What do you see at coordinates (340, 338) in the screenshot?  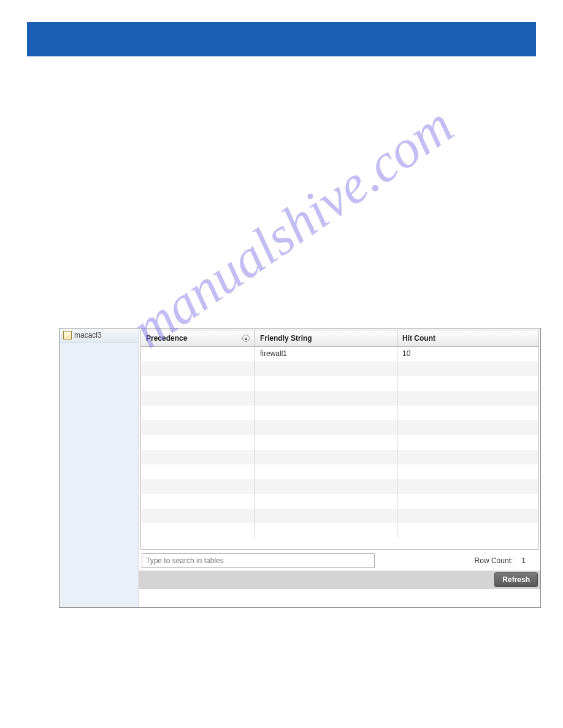 I see `grid-header: Precedence ▲ Friendly String Hit Count` at bounding box center [340, 338].